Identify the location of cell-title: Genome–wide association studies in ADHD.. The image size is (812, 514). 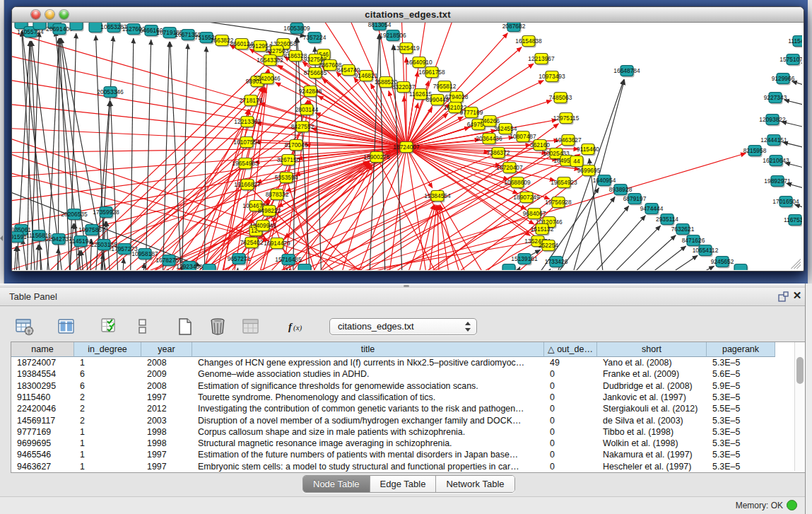
(368, 374).